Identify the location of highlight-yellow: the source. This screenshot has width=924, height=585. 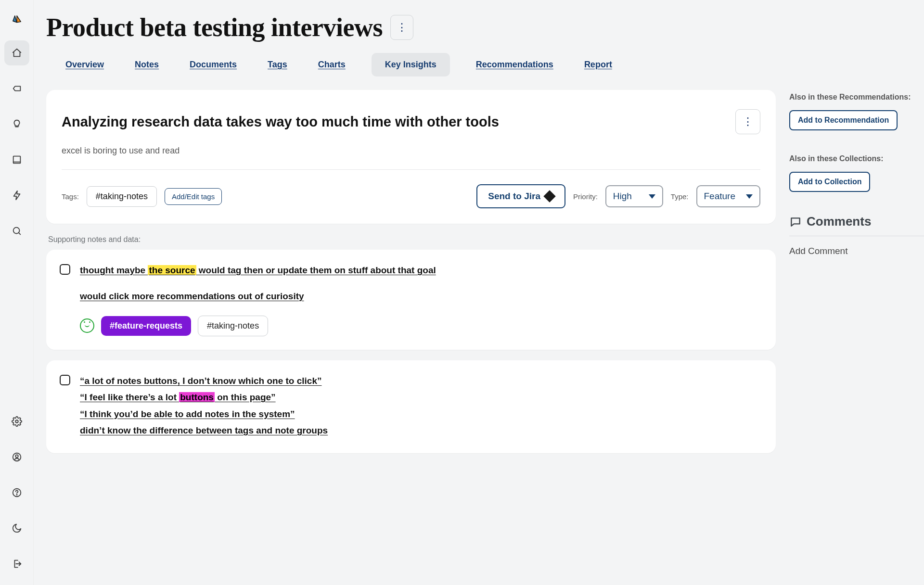
(172, 270).